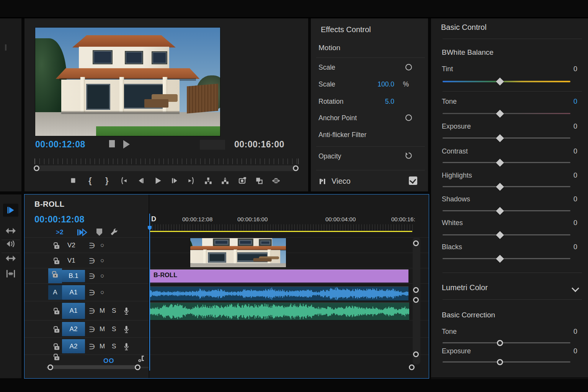 This screenshot has height=392, width=588. I want to click on play-pause-button, so click(158, 181).